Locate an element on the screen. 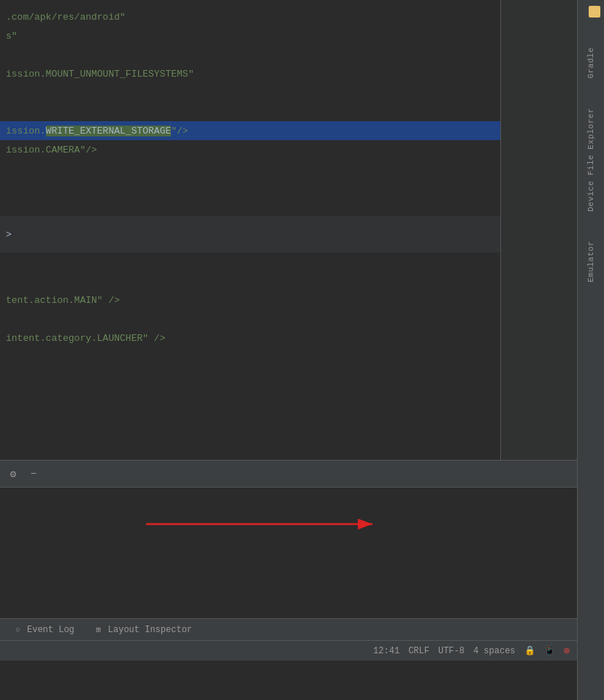 This screenshot has height=700, width=604. annotation-arrow is located at coordinates (267, 528).